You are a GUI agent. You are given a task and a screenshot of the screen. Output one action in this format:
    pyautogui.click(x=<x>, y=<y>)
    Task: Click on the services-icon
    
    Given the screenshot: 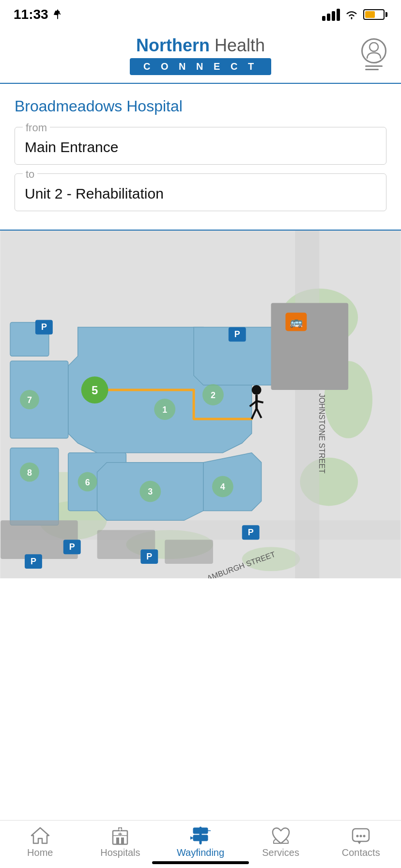 What is the action you would take?
    pyautogui.click(x=281, y=836)
    